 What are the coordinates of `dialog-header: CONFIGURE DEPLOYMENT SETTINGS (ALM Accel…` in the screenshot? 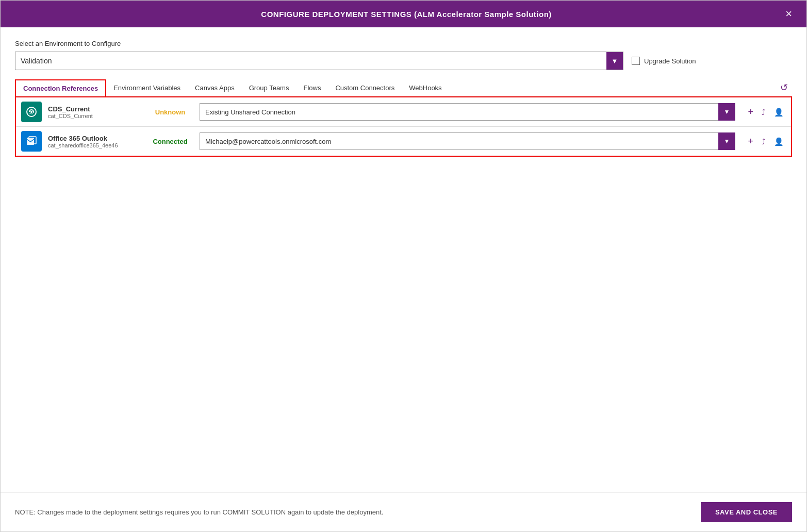 It's located at (403, 14).